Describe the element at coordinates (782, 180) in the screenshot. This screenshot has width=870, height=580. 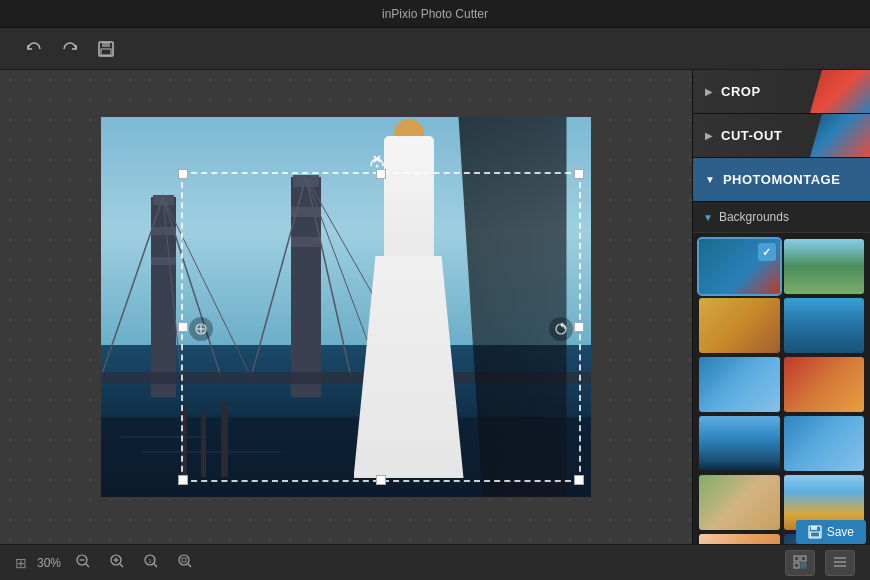
I see `photomontage-section-header: ▼ PHOTOMONTAGE` at that location.